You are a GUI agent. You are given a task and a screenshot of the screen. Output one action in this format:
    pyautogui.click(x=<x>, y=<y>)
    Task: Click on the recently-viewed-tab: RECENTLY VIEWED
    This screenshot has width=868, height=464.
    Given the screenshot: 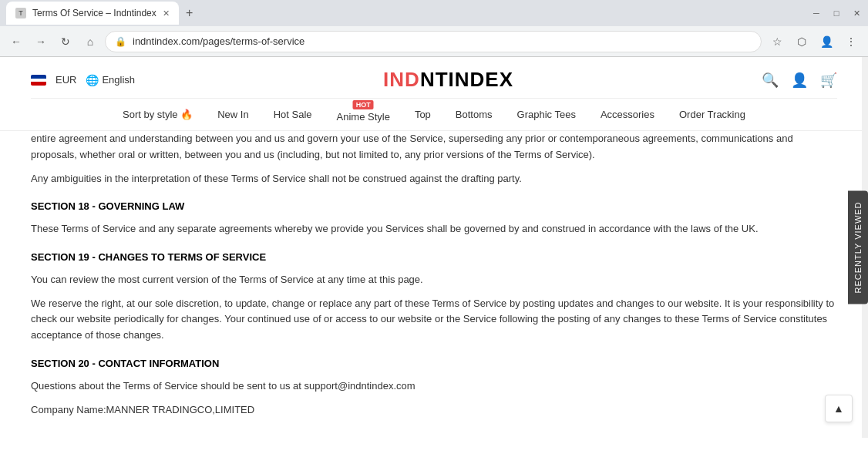 What is the action you would take?
    pyautogui.click(x=858, y=247)
    